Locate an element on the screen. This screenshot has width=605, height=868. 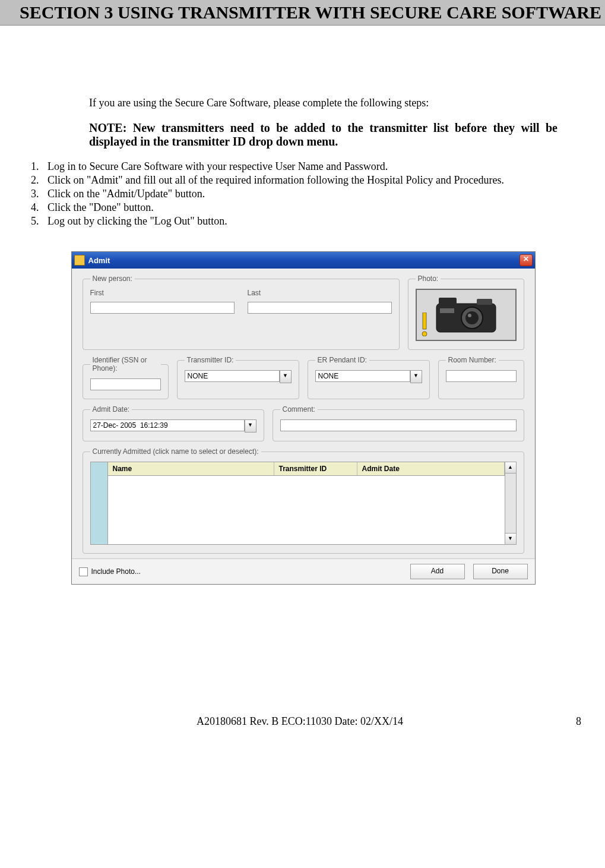
photo-legend: Photo: is located at coordinates (429, 279).